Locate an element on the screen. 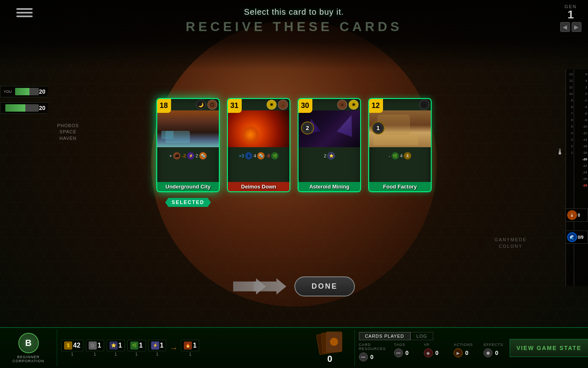 This screenshot has width=588, height=368. card-icon-brown: ⬡ is located at coordinates (212, 105).